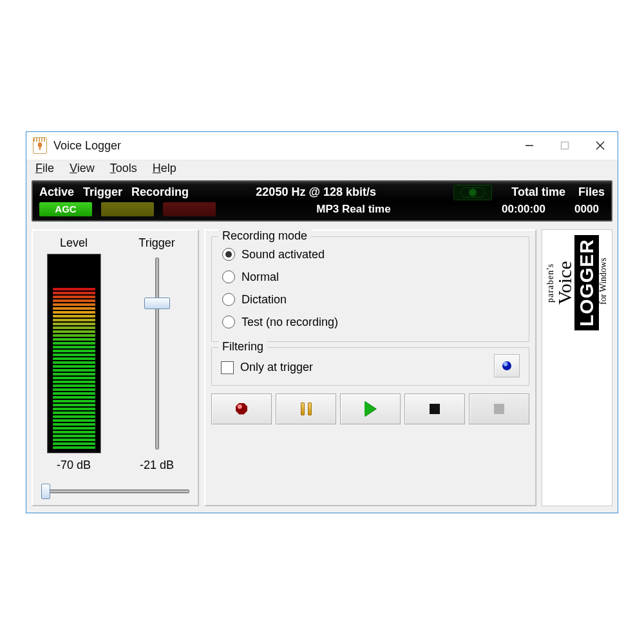 The height and width of the screenshot is (644, 644). What do you see at coordinates (370, 409) in the screenshot?
I see `play-icon` at bounding box center [370, 409].